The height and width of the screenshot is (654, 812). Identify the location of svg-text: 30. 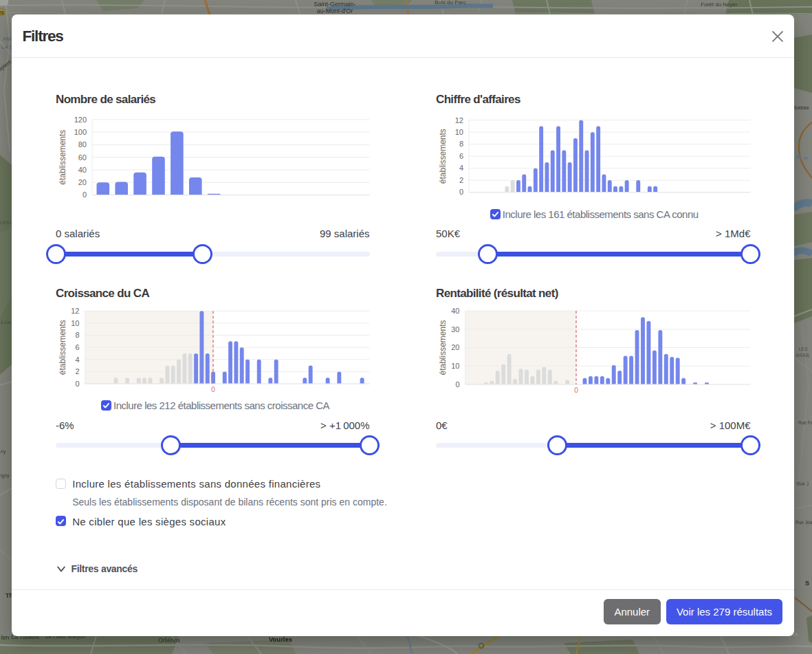
(455, 329).